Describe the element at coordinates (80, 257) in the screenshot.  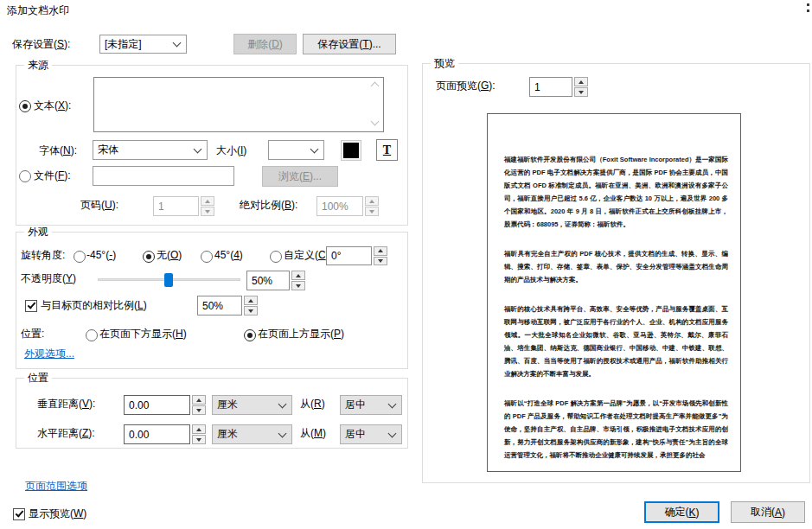
I see `rotation-minus45-radio` at that location.